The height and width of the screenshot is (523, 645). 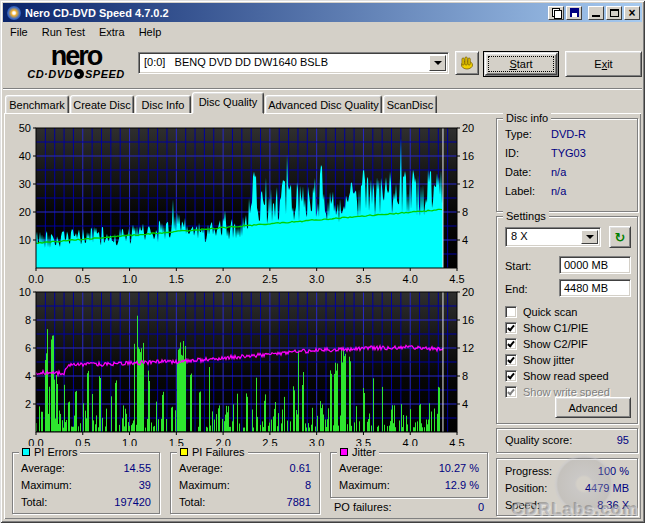 What do you see at coordinates (593, 408) in the screenshot?
I see `advanced-button: Advanced` at bounding box center [593, 408].